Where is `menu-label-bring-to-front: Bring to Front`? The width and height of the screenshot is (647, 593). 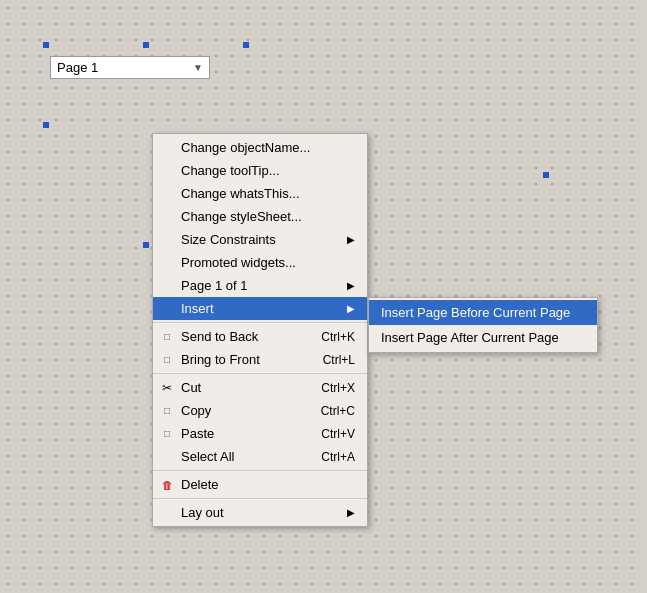
menu-label-bring-to-front: Bring to Front is located at coordinates (220, 360).